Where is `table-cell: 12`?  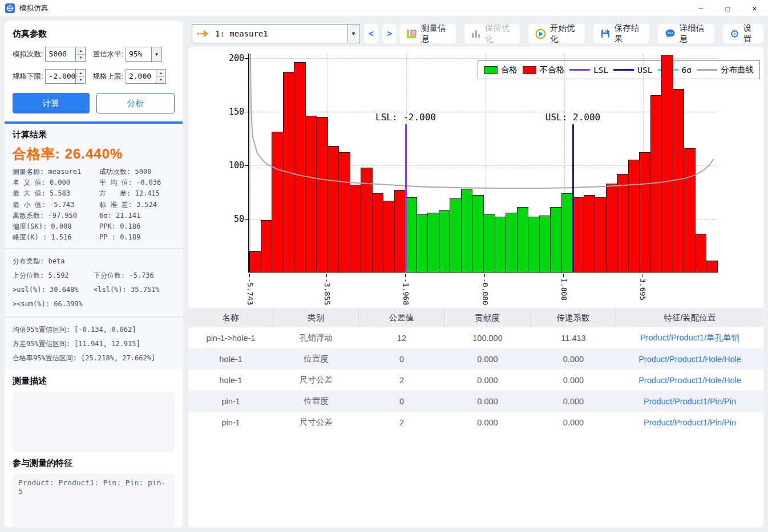
table-cell: 12 is located at coordinates (402, 338).